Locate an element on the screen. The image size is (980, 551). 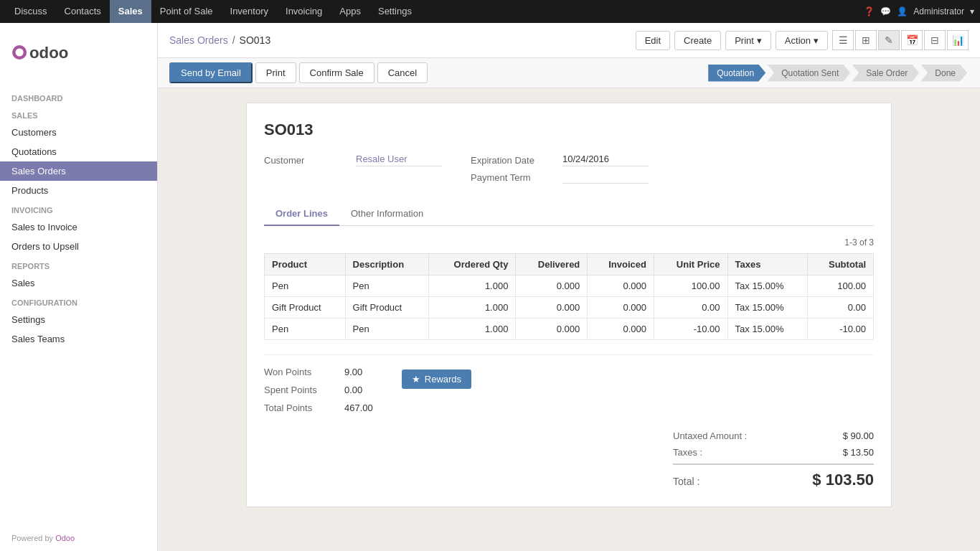
breadcrumb-current: SO013 is located at coordinates (255, 40).